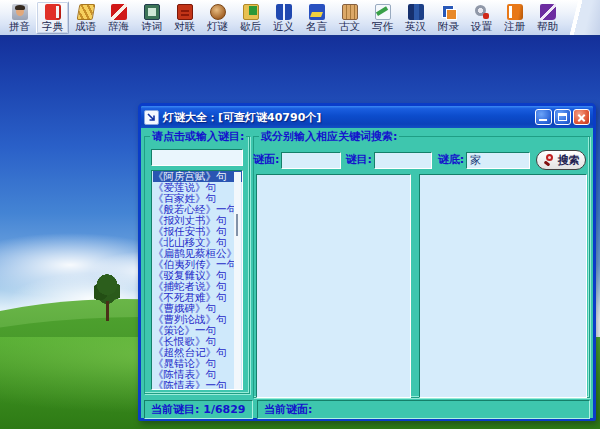 The height and width of the screenshot is (429, 600). Describe the element at coordinates (198, 176) in the screenshot. I see `category-list-item: 《阿房宫赋》句` at that location.